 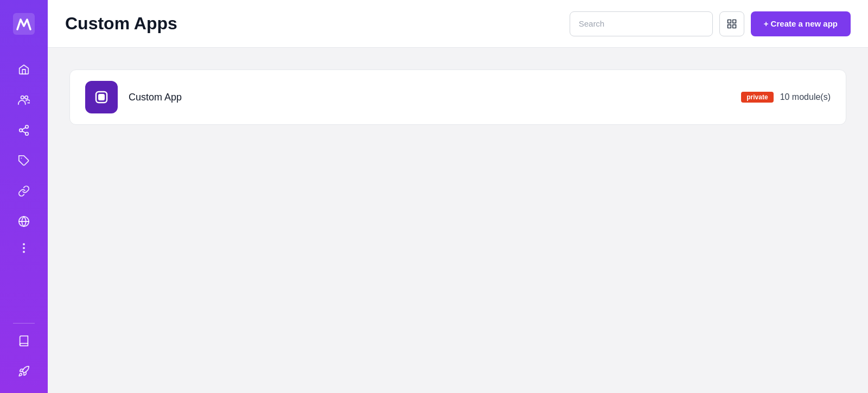 What do you see at coordinates (24, 221) in the screenshot?
I see `sidebar-item-global` at bounding box center [24, 221].